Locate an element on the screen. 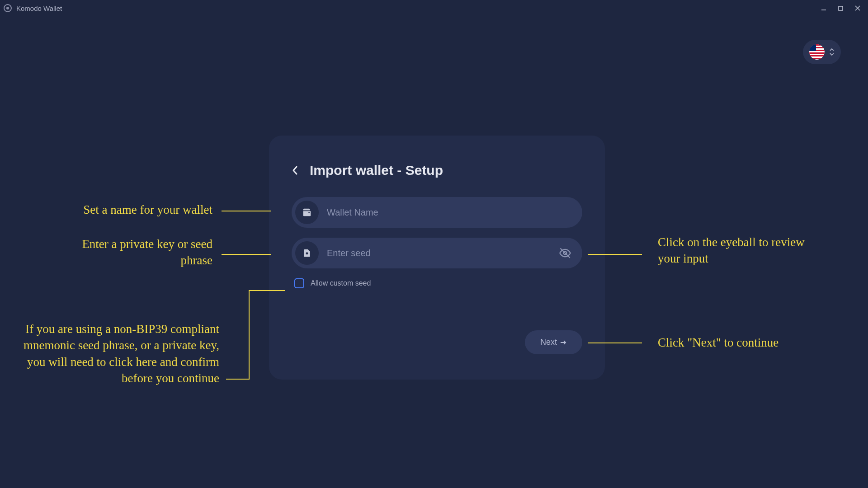 This screenshot has height=488, width=868. annotation-next: Click "Next" to continue is located at coordinates (748, 343).